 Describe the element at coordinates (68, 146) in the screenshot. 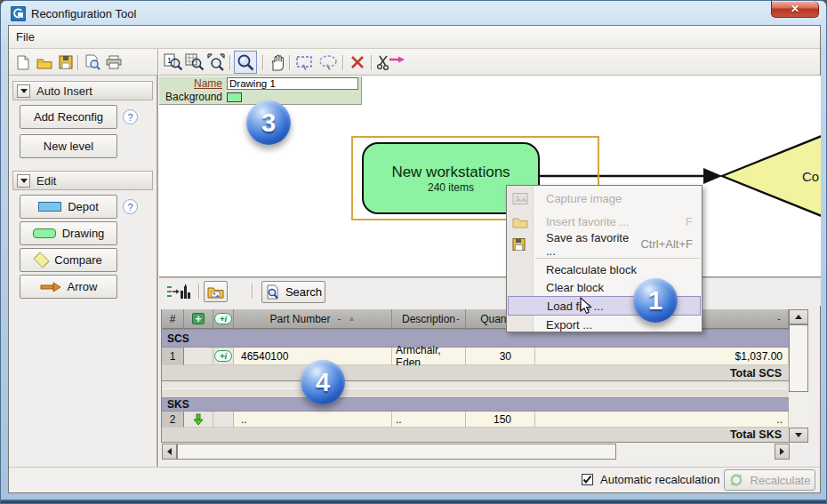

I see `new-level-button: New level` at that location.